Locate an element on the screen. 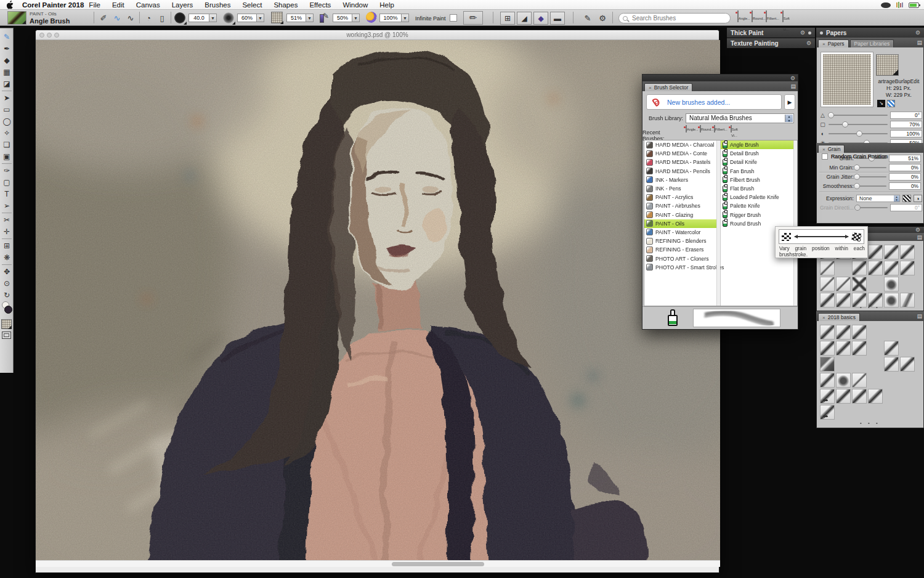 The image size is (924, 578). flat-nib-icon: ▬ is located at coordinates (557, 18).